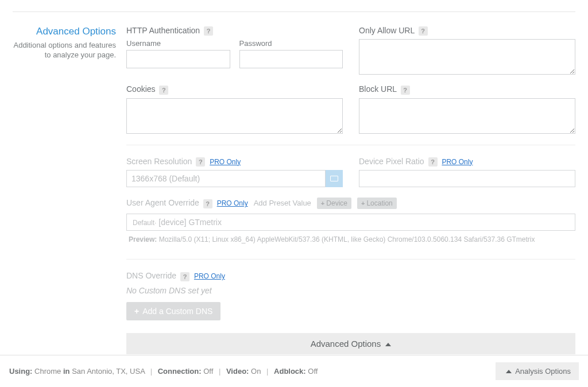 The height and width of the screenshot is (387, 588). Describe the element at coordinates (283, 203) in the screenshot. I see `add-preset-value-label: Add Preset Value` at that location.